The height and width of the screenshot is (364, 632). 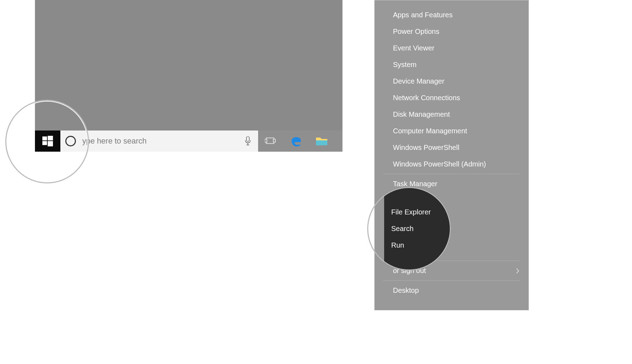 What do you see at coordinates (452, 291) in the screenshot?
I see `menu-item-desktop: Desktop` at bounding box center [452, 291].